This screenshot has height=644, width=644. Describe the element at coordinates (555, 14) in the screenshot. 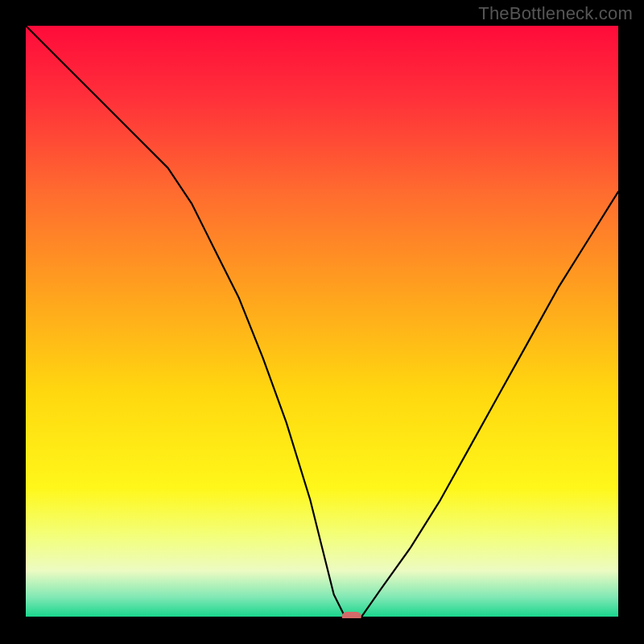

I see `watermark-text: TheBottleneck.com` at that location.